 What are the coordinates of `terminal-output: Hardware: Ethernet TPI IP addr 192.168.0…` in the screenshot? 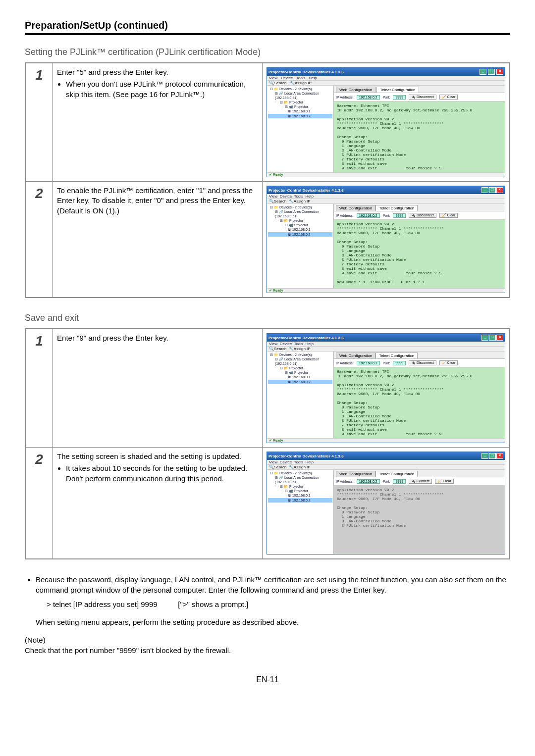 It's located at (419, 403).